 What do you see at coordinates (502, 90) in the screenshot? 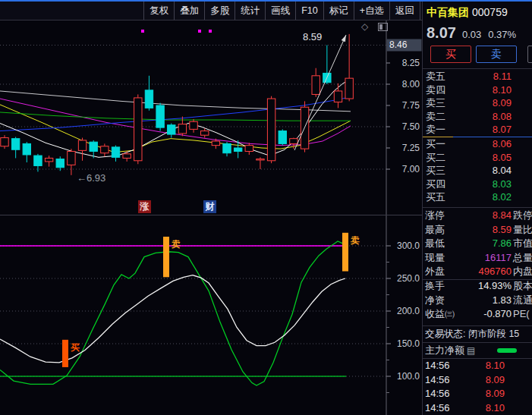
I see `order-price: 8.10` at bounding box center [502, 90].